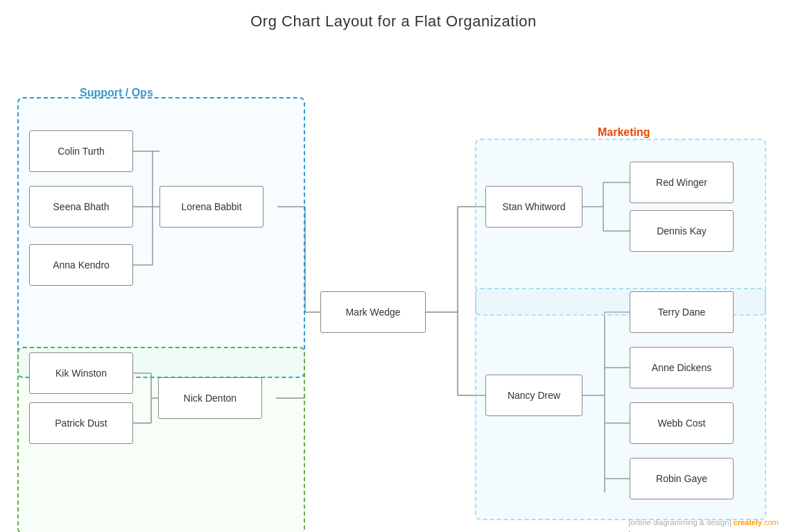 This screenshot has height=532, width=787. Describe the element at coordinates (770, 522) in the screenshot. I see `dot-com: .com` at that location.